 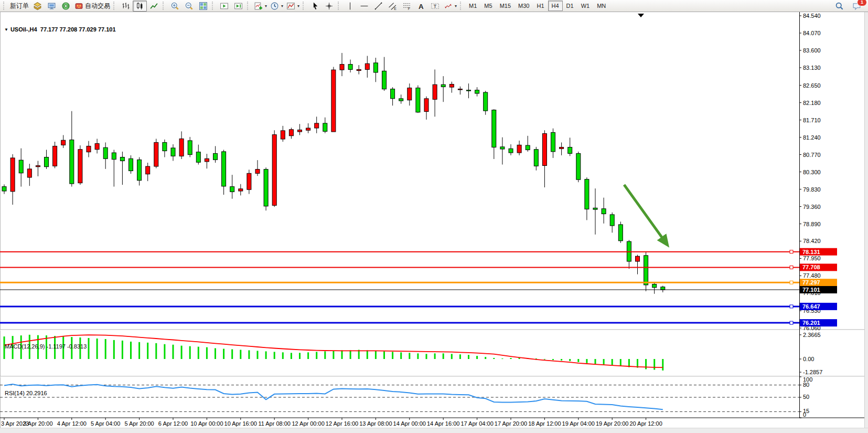 What do you see at coordinates (334, 397) in the screenshot?
I see `rsi-line` at bounding box center [334, 397].